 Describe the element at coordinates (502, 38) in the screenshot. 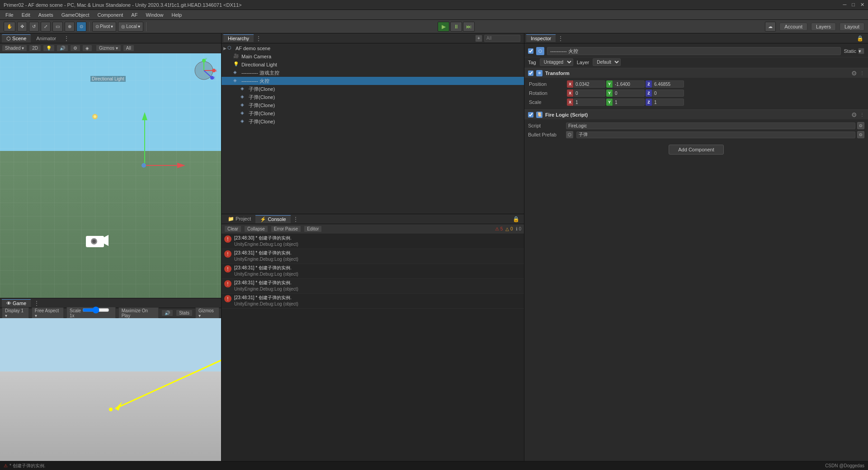

I see `hierarchy-search-input` at that location.